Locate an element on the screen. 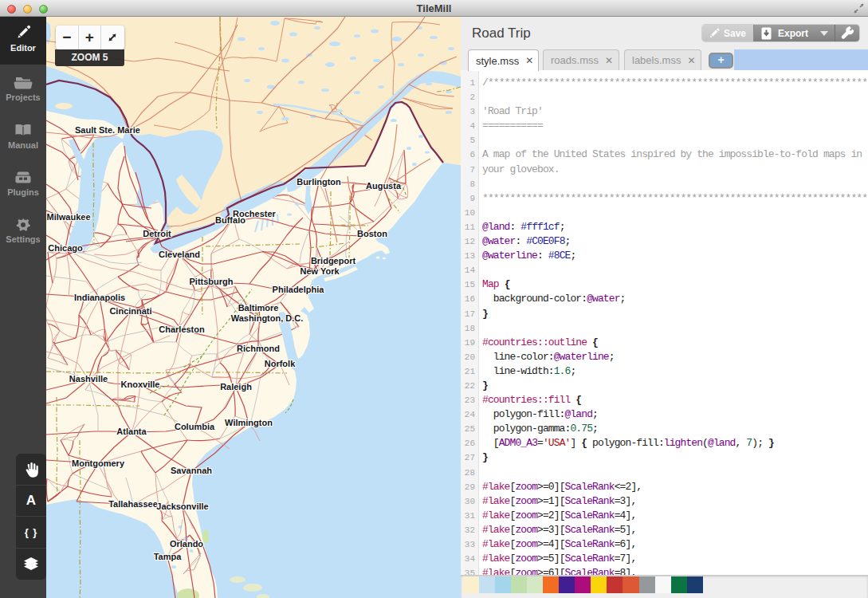 This screenshot has width=868, height=598. svg-text: Bridgeport is located at coordinates (333, 261).